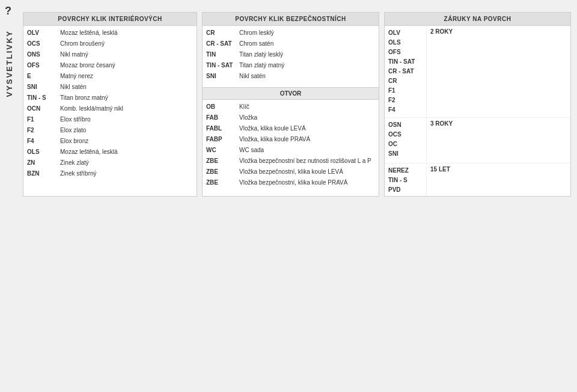 This screenshot has height=392, width=577. Describe the element at coordinates (477, 186) in the screenshot. I see `warranty-section: NEREZTIN - SPVD15 LET` at that location.